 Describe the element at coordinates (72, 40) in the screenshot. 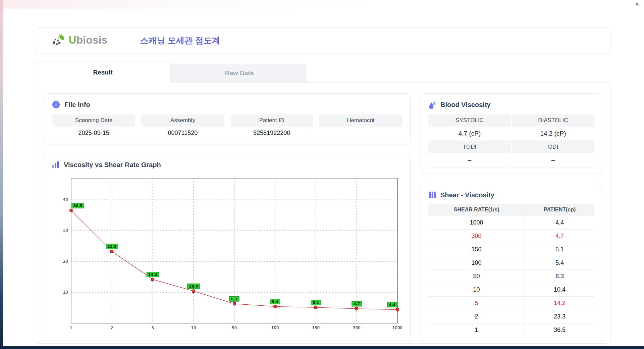

I see `logo-text-u: U` at that location.